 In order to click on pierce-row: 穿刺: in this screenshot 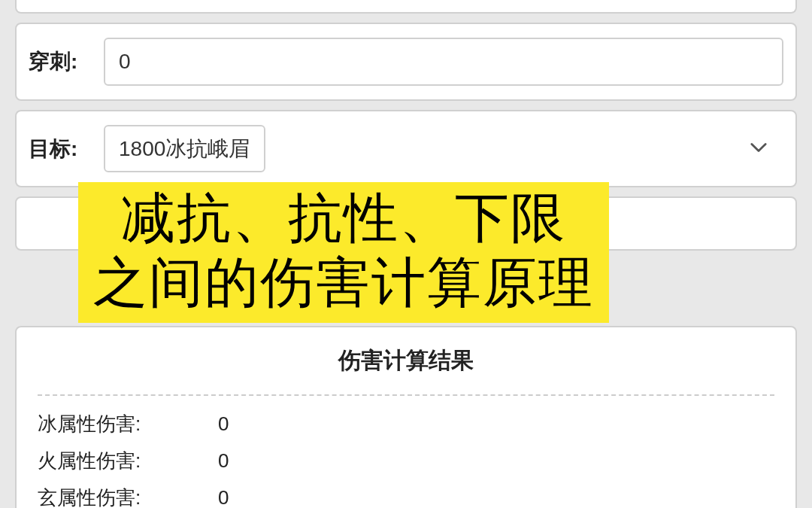, I will do `click(406, 62)`.